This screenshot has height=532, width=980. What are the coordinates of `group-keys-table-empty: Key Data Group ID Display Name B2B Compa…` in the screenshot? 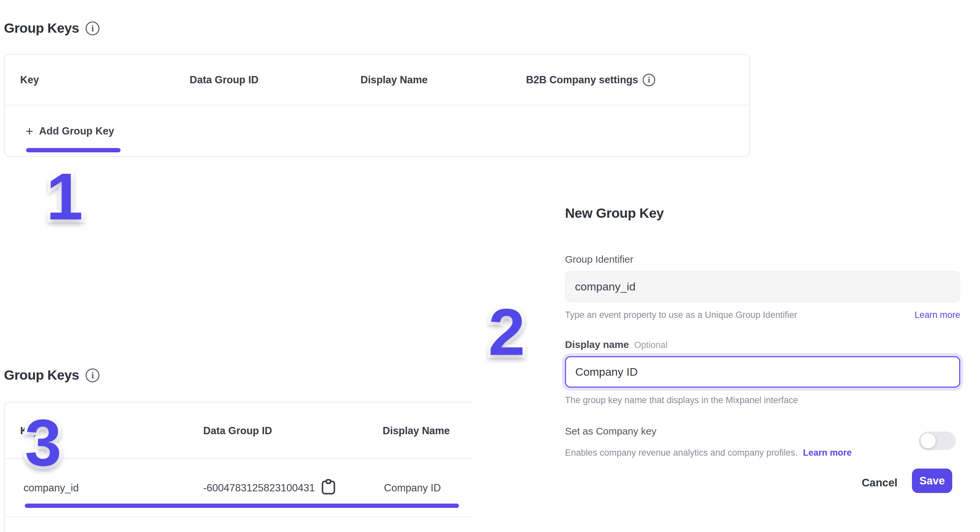 It's located at (377, 105).